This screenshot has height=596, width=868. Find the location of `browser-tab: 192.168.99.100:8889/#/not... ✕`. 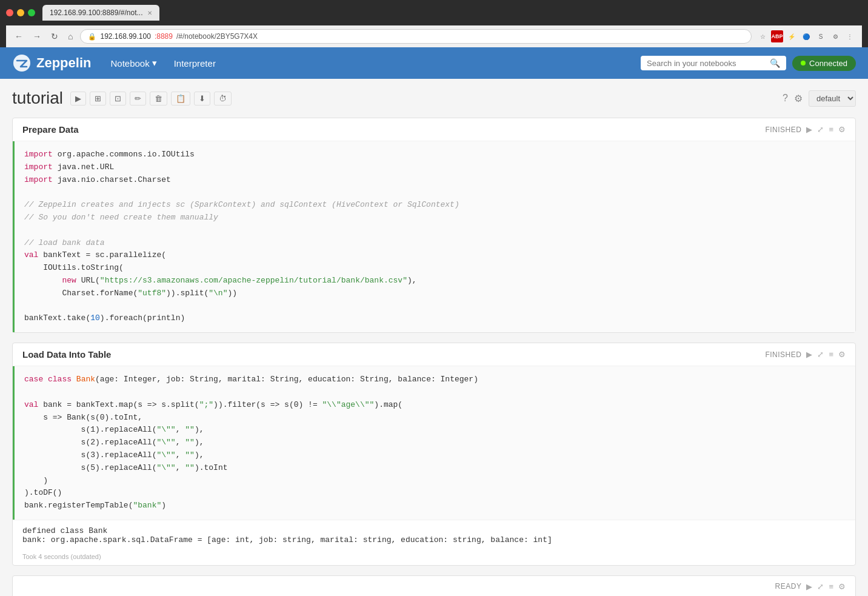

browser-tab: 192.168.99.100:8889/#/not... ✕ is located at coordinates (101, 13).